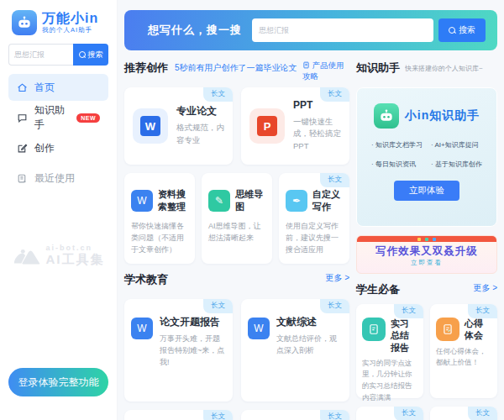  What do you see at coordinates (178, 350) in the screenshot?
I see `card-thesis-proposal: 长文 W 论文开题报告 万事开头难，开题报告特别难~来，点我!` at bounding box center [178, 350].